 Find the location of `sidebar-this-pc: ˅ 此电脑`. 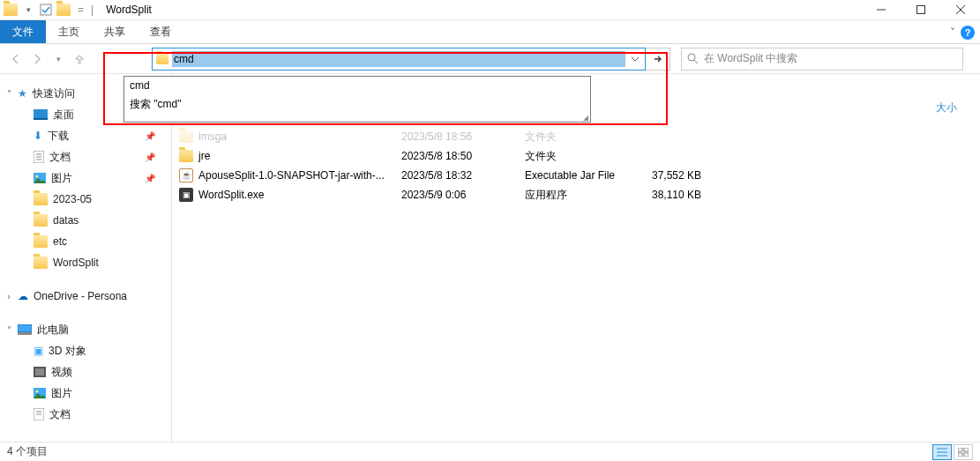

sidebar-this-pc: ˅ 此电脑 is located at coordinates (86, 330).